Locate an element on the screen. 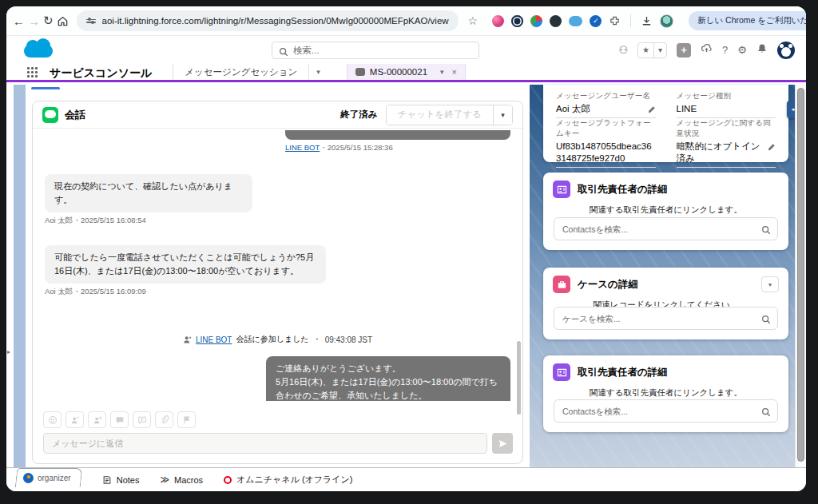 The image size is (818, 504). line-channel-icon is located at coordinates (50, 115).